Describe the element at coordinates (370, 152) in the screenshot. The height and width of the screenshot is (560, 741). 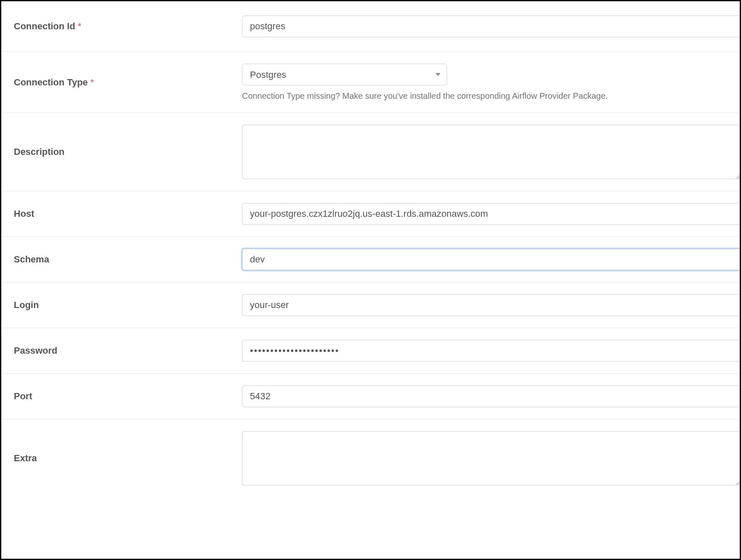
I see `row-description: Description` at that location.